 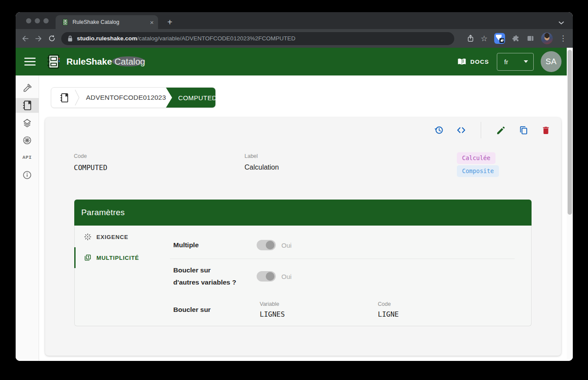 I want to click on tab-search-chevron-icon, so click(x=561, y=23).